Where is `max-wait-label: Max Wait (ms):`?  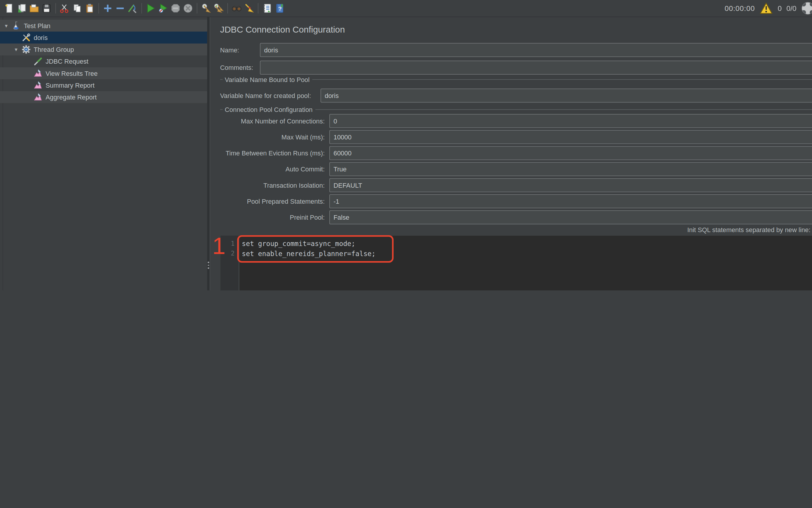
max-wait-label: Max Wait (ms): is located at coordinates (275, 137).